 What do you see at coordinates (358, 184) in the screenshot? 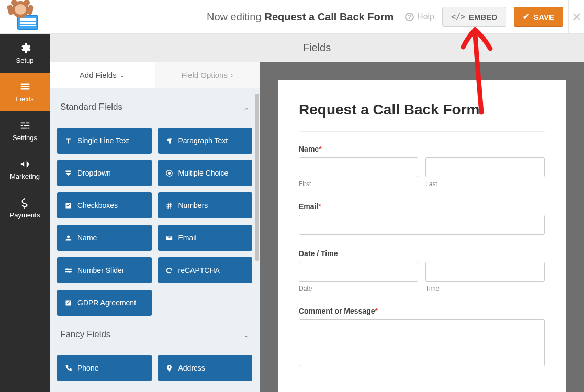
I see `first-sublabel: First` at bounding box center [358, 184].